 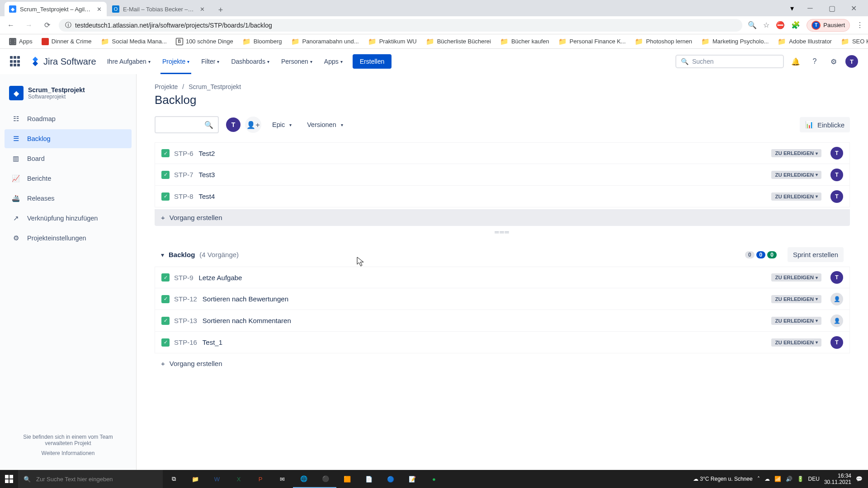 What do you see at coordinates (805, 42) in the screenshot?
I see `bookmark-item: 📁Adobe Illustrator` at bounding box center [805, 42].